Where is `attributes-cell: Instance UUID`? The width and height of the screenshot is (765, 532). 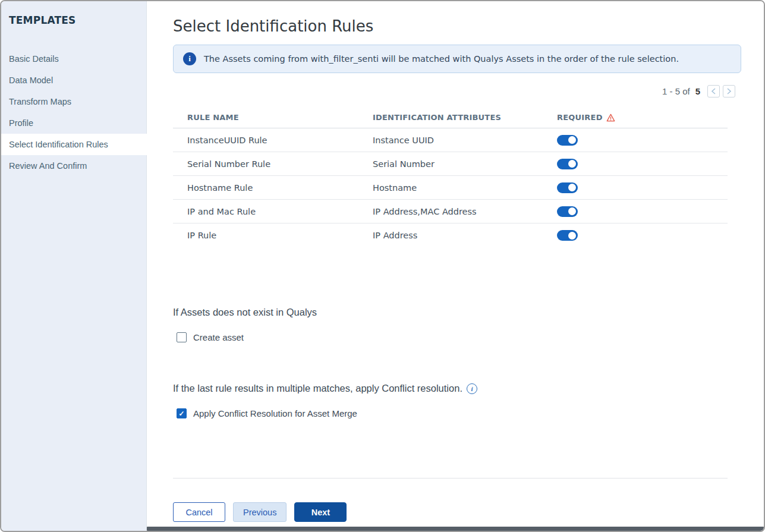
attributes-cell: Instance UUID is located at coordinates (465, 140).